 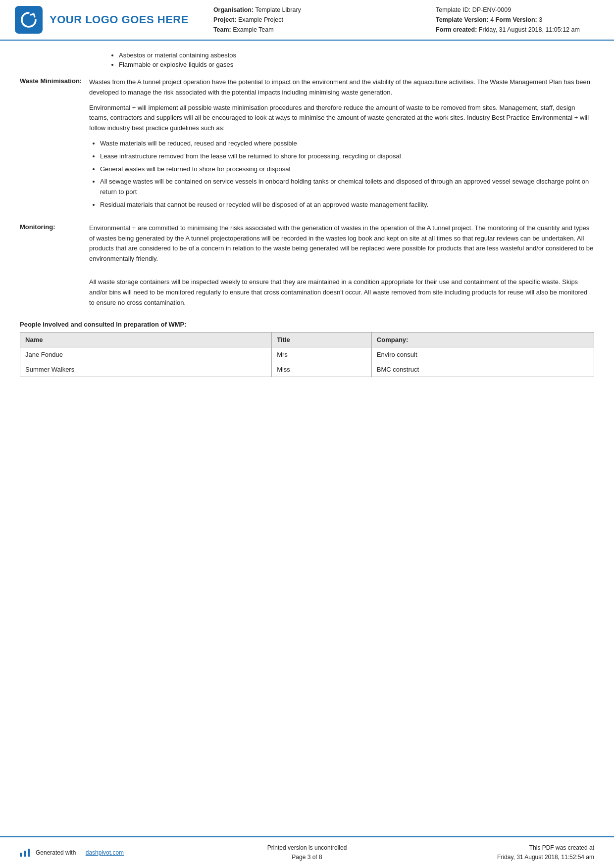 What do you see at coordinates (307, 355) in the screenshot?
I see `table-row: Jane Fondue Mrs Enviro consult` at bounding box center [307, 355].